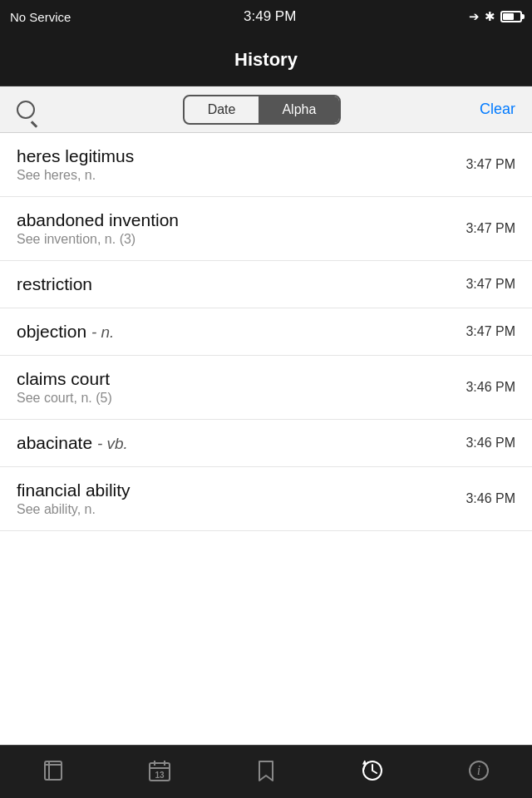 The width and height of the screenshot is (532, 798). What do you see at coordinates (299, 110) in the screenshot?
I see `segment-alpha-button: Alpha` at bounding box center [299, 110].